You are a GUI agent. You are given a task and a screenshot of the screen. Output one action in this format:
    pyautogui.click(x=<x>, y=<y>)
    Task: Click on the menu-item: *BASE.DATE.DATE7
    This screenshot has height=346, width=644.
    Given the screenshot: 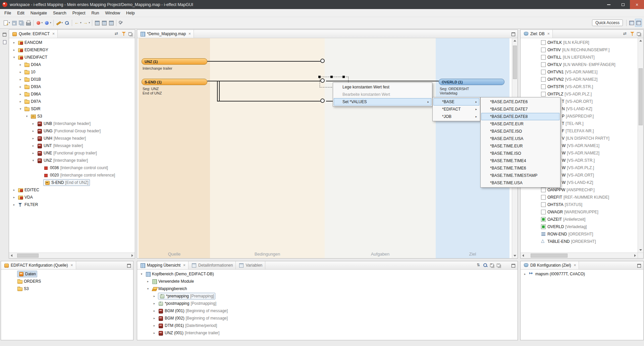 What is the action you would take?
    pyautogui.click(x=521, y=109)
    